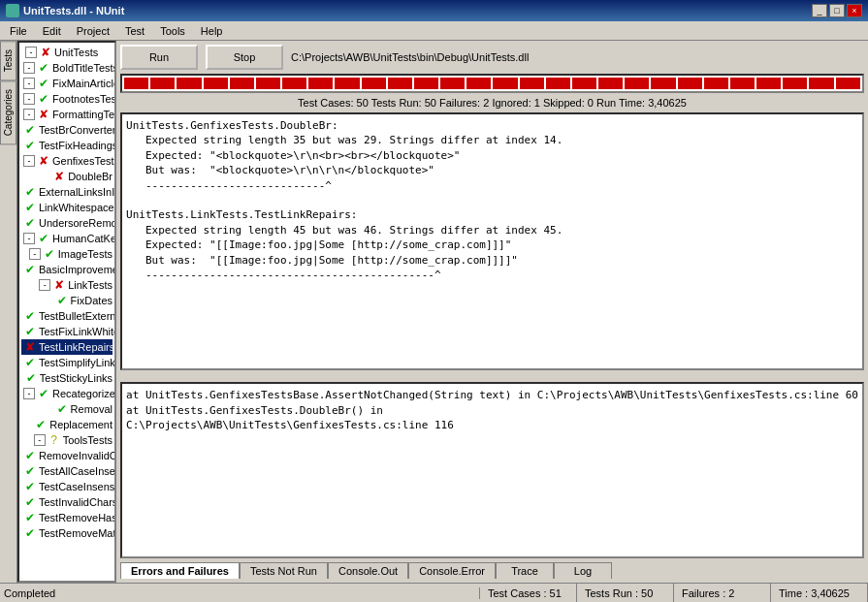 The height and width of the screenshot is (602, 868). I want to click on side-tab-categories: Categories, so click(8, 112).